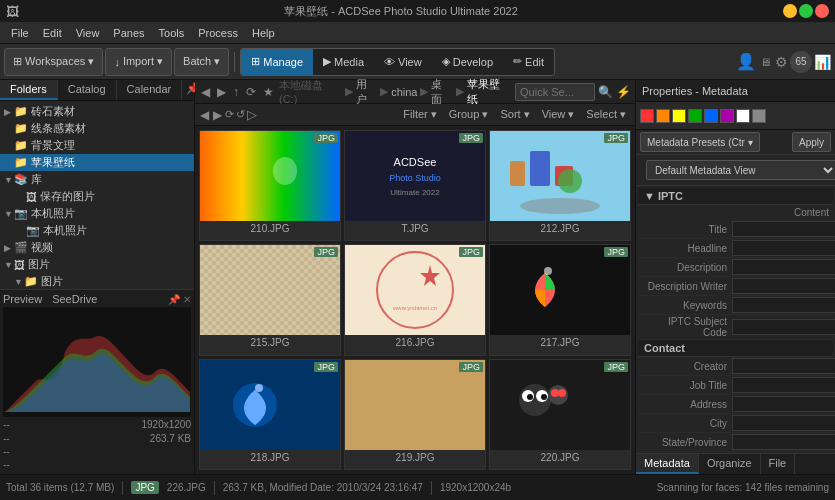 The height and width of the screenshot is (500, 835). What do you see at coordinates (616, 367) in the screenshot?
I see `jpg-badge: JPG` at bounding box center [616, 367].